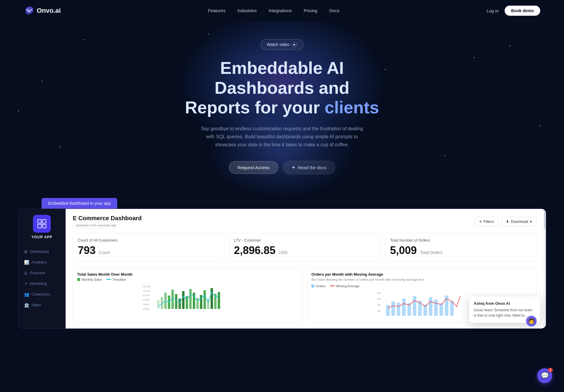 This screenshot has width=564, height=392. Describe the element at coordinates (422, 280) in the screenshot. I see `chart-subtitle-orders: Bar chart showing the number of orders p…` at that location.